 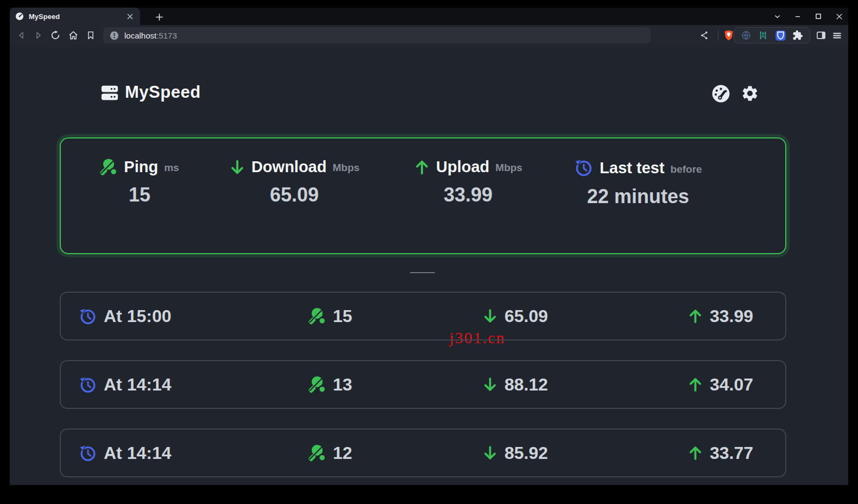 What do you see at coordinates (172, 169) in the screenshot?
I see `stat-unit: ms` at bounding box center [172, 169].